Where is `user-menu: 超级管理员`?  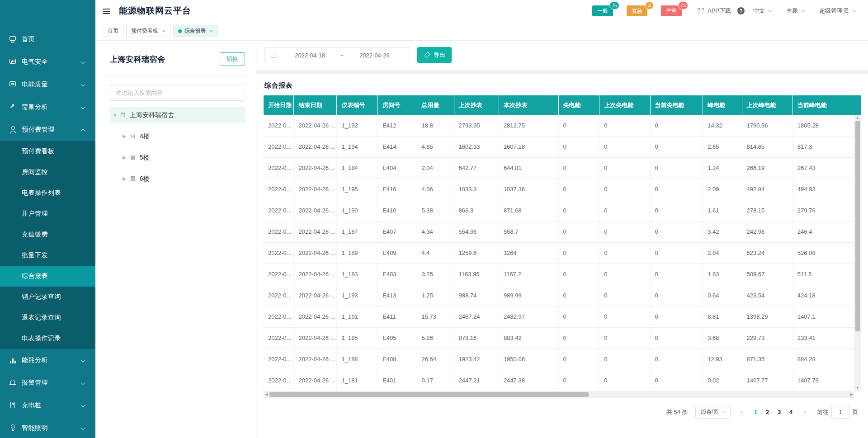
user-menu: 超级管理员 is located at coordinates (838, 11).